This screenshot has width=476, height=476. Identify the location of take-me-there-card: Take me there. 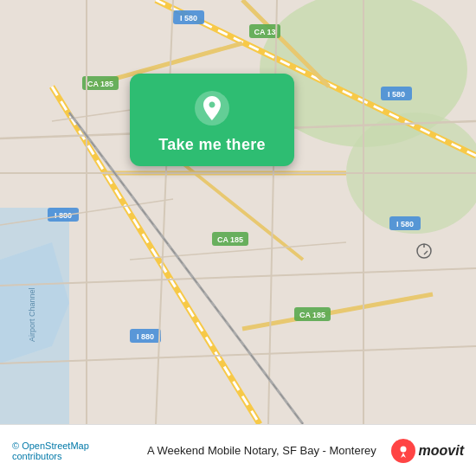
(212, 119).